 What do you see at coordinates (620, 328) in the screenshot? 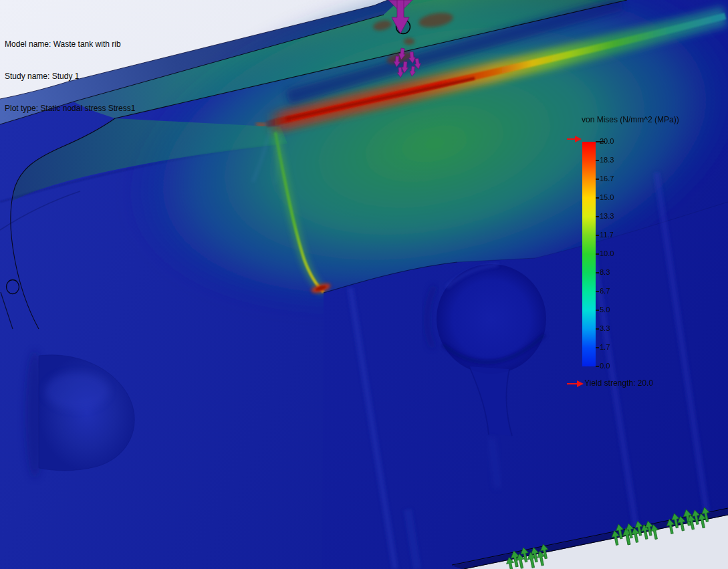
I see `tick-label: 3.3` at bounding box center [620, 328].